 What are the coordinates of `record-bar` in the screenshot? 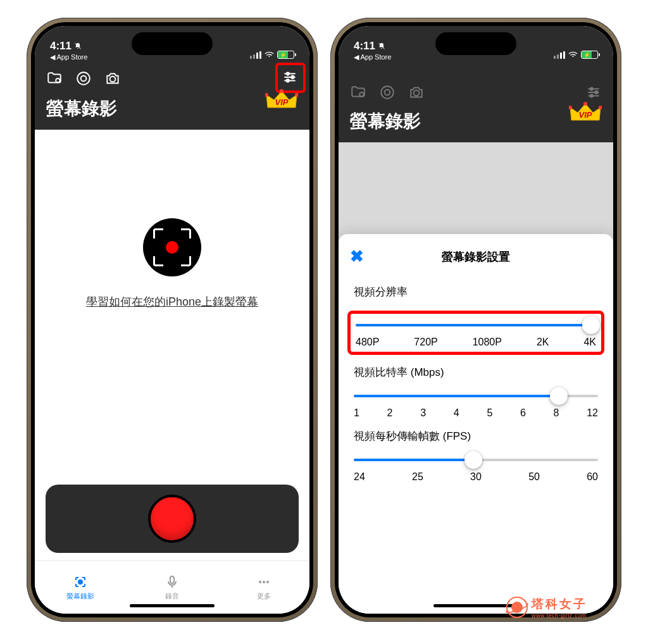 It's located at (172, 519).